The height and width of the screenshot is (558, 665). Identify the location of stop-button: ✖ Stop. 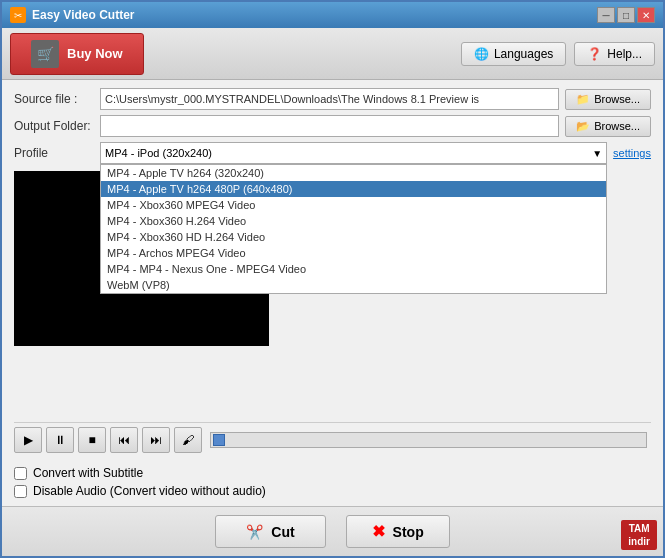
(398, 532).